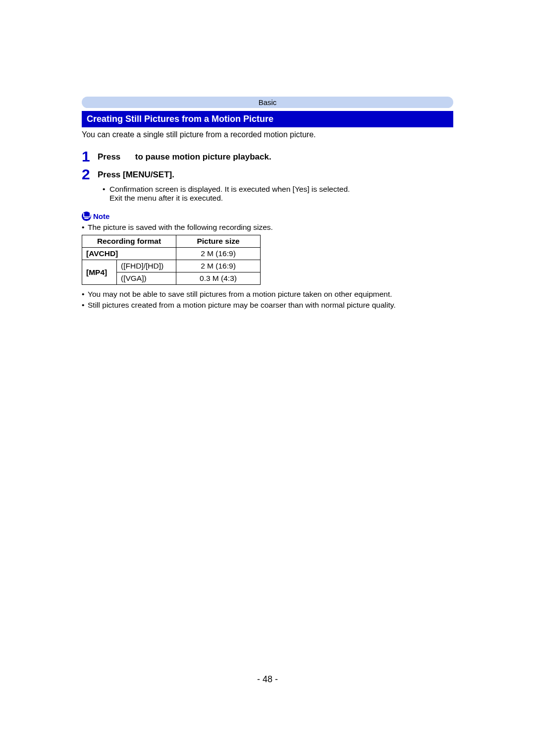  What do you see at coordinates (202, 157) in the screenshot?
I see `step-text-suffix: to pause motion picture playback.` at bounding box center [202, 157].